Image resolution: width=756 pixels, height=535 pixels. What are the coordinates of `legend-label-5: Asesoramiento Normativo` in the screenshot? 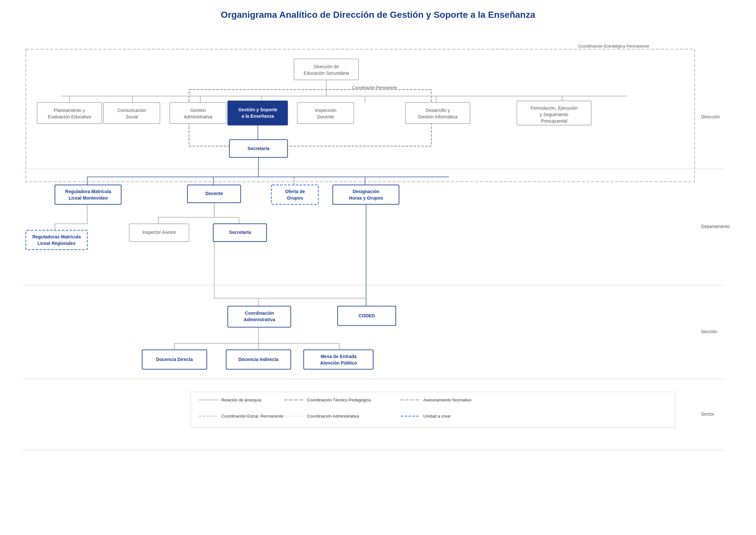 It's located at (447, 400).